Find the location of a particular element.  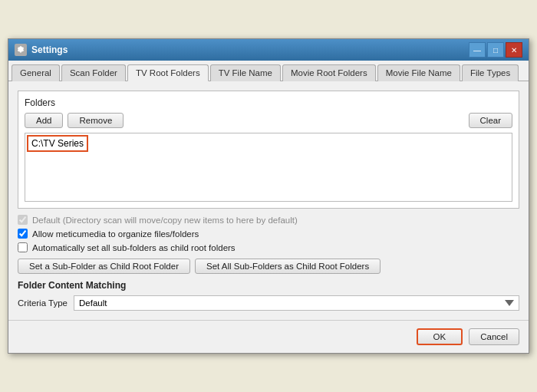

title-bar-left: Settings is located at coordinates (41, 50).